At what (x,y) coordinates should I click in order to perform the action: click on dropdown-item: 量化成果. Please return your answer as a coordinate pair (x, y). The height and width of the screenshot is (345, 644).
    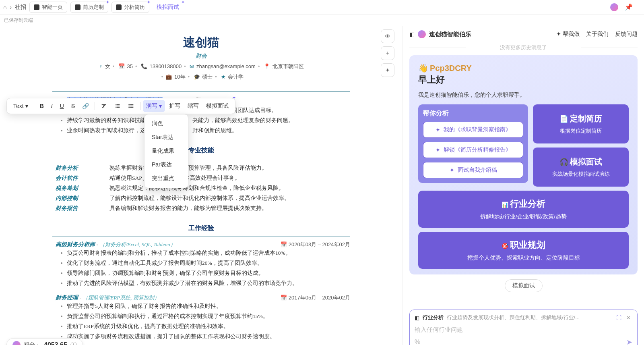
    Looking at the image, I should click on (166, 151).